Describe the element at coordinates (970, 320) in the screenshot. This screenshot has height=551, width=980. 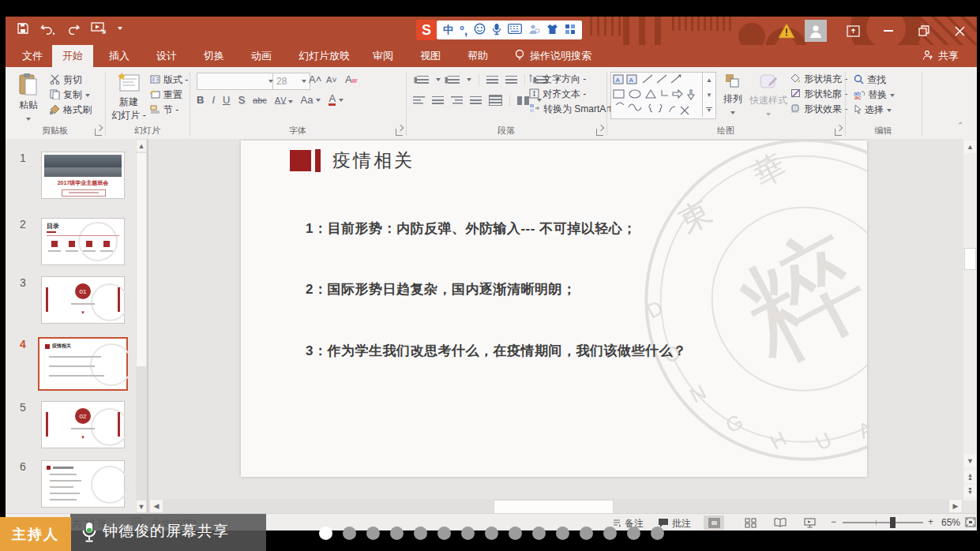
I see `canvas-vertical-scrollbar: ▲ ▼ ▲▲ ▼▼` at that location.